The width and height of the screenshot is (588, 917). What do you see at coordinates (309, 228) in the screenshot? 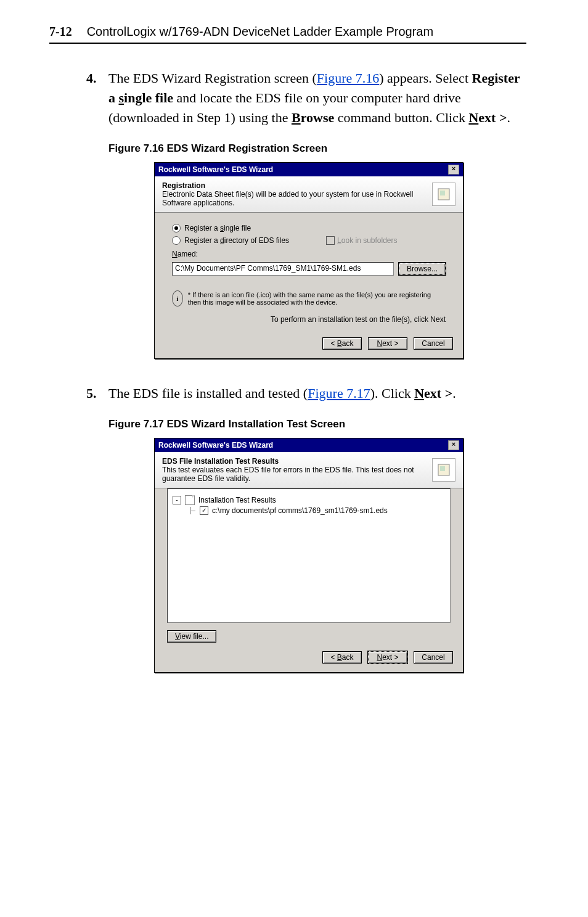
I see `register-single-file-radio: Register a single file` at bounding box center [309, 228].